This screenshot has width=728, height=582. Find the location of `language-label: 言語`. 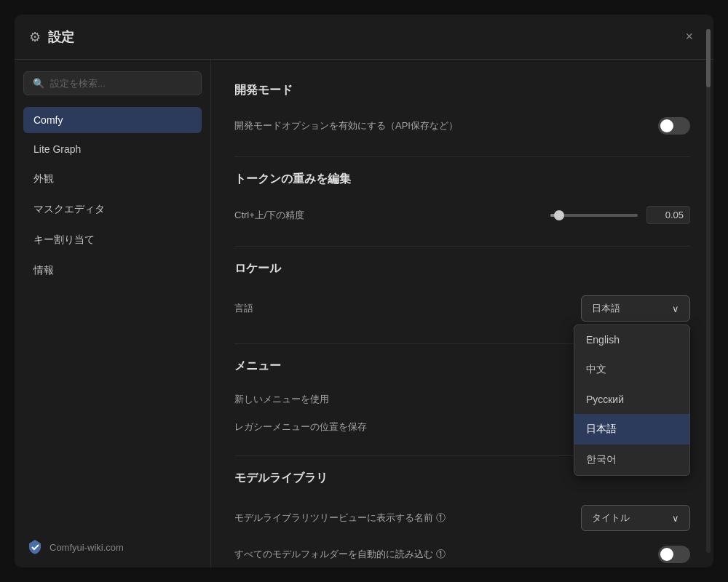

language-label: 言語 is located at coordinates (408, 308).